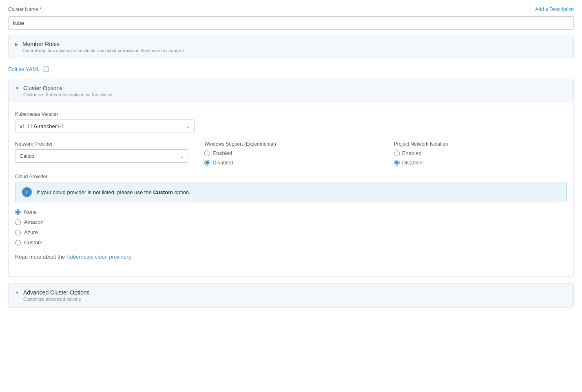  What do you see at coordinates (291, 153) in the screenshot?
I see `windows-support-block: Windows Support (Experimental) Enabled D…` at bounding box center [291, 153].